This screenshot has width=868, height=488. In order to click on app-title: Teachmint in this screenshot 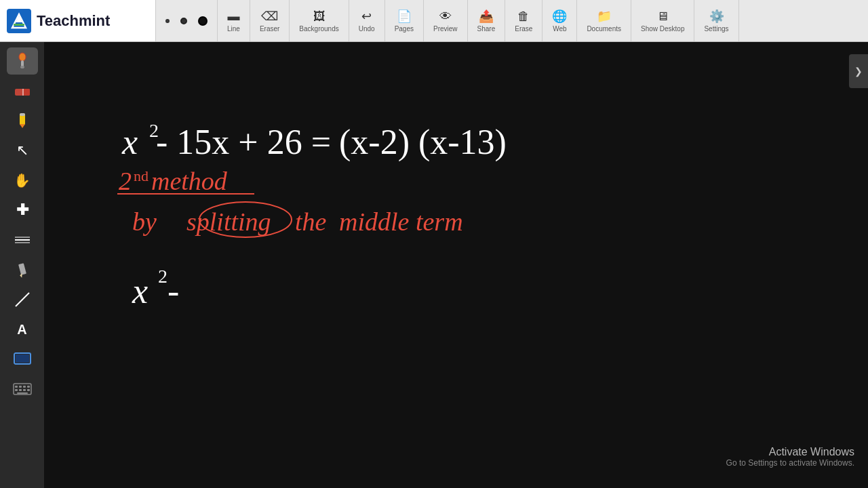, I will do `click(73, 21)`.